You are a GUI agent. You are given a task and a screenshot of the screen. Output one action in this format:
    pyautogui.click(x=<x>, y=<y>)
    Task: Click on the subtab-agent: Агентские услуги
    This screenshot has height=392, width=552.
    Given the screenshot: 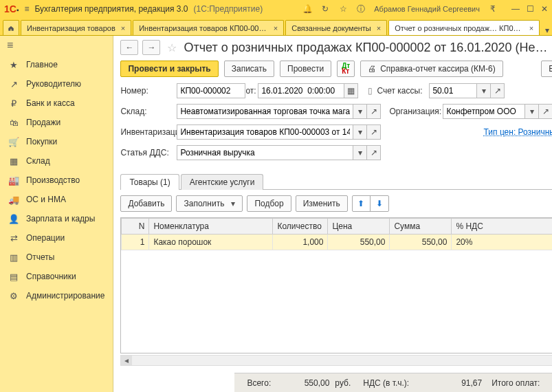 What is the action you would take?
    pyautogui.click(x=223, y=182)
    